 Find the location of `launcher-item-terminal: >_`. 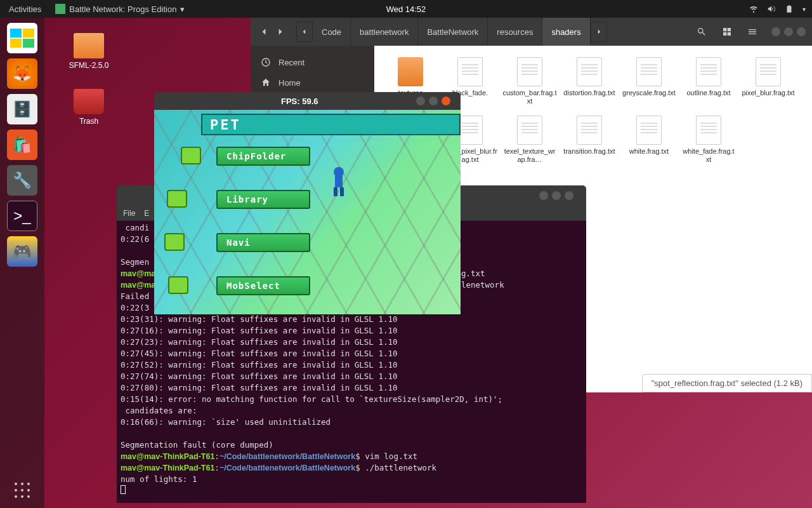

launcher-item-terminal: >_ is located at coordinates (22, 216).